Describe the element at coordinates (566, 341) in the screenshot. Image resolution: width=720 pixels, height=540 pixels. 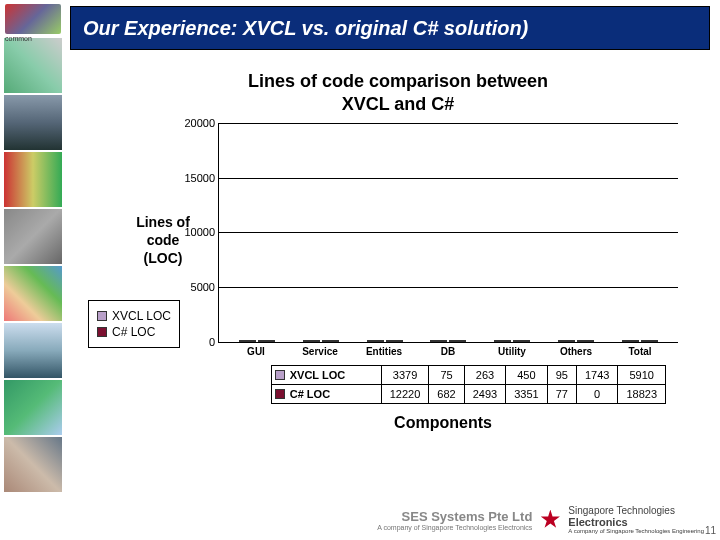
I see `bar-XVCL-LOC-Others` at that location.